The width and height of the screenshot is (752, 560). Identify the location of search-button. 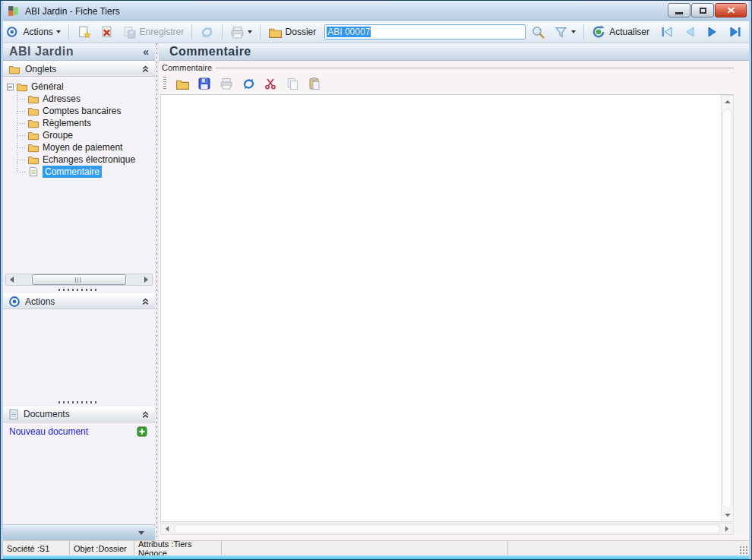
(538, 32).